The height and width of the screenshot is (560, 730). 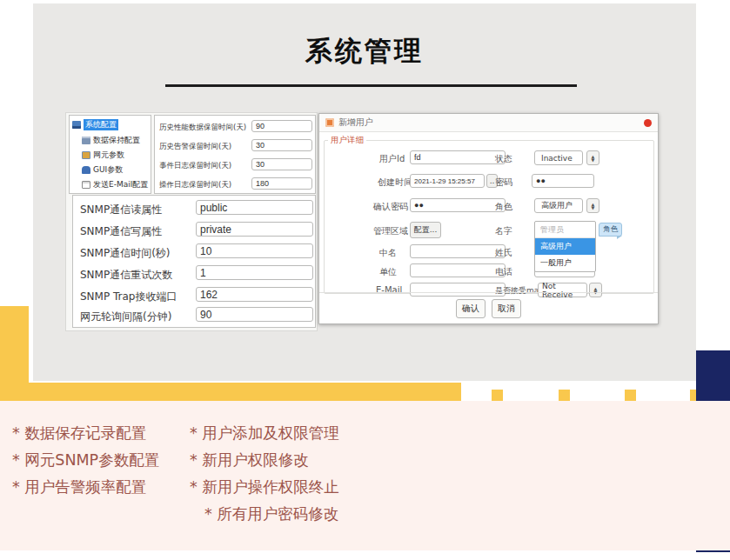 I want to click on tree-item-label: 系统配置, so click(x=101, y=125).